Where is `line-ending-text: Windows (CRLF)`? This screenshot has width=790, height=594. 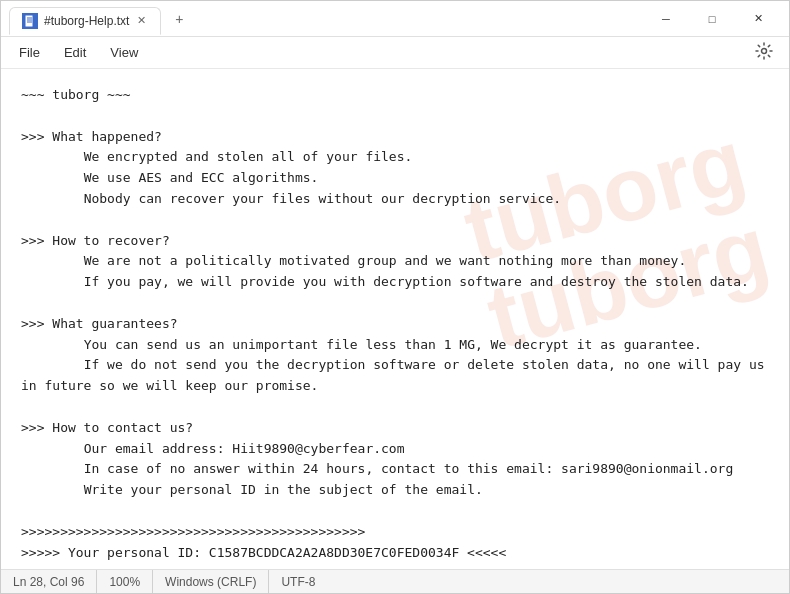
line-ending-text: Windows (CRLF) is located at coordinates (210, 582).